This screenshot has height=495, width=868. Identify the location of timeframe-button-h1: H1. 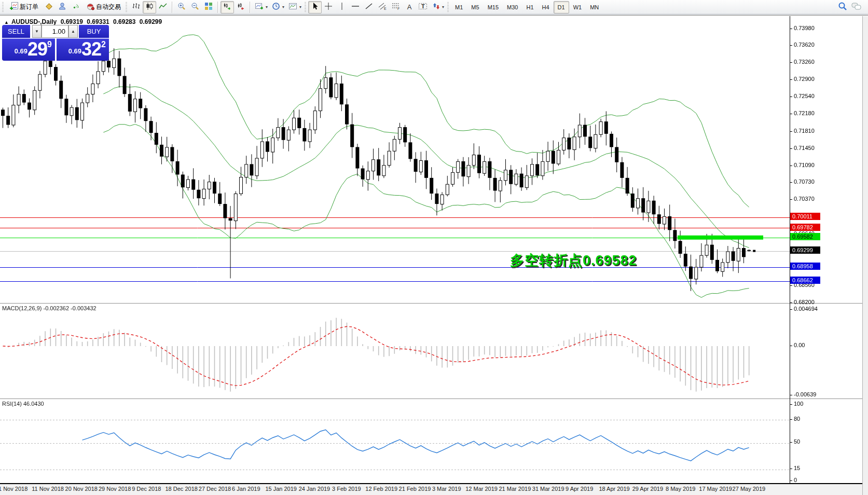
(530, 7).